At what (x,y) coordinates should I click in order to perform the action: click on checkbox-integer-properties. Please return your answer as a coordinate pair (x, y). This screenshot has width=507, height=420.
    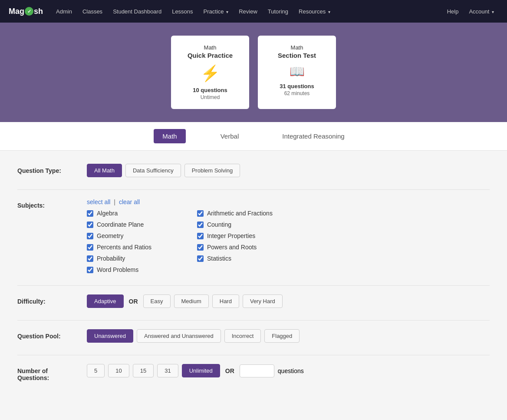
    Looking at the image, I should click on (201, 236).